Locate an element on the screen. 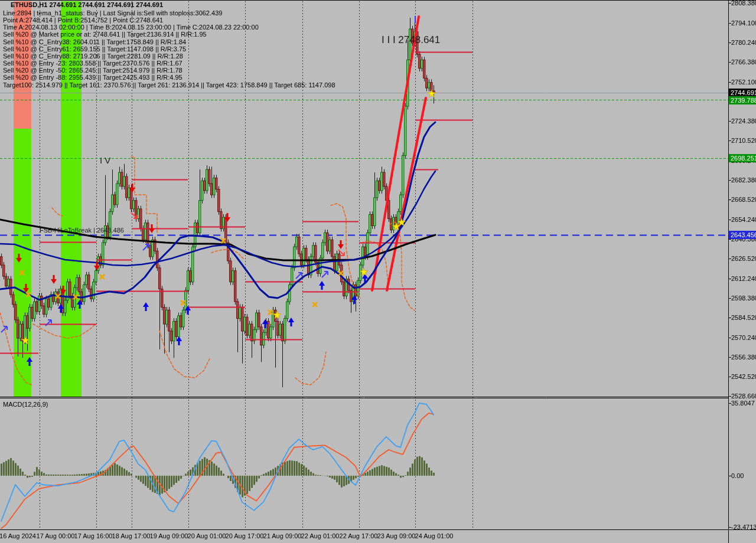 Image resolution: width=756 pixels, height=543 pixels. sell-entry38-line: Sell %10 @ C_Entry38: 2604.011 || Target… is located at coordinates (94, 42).